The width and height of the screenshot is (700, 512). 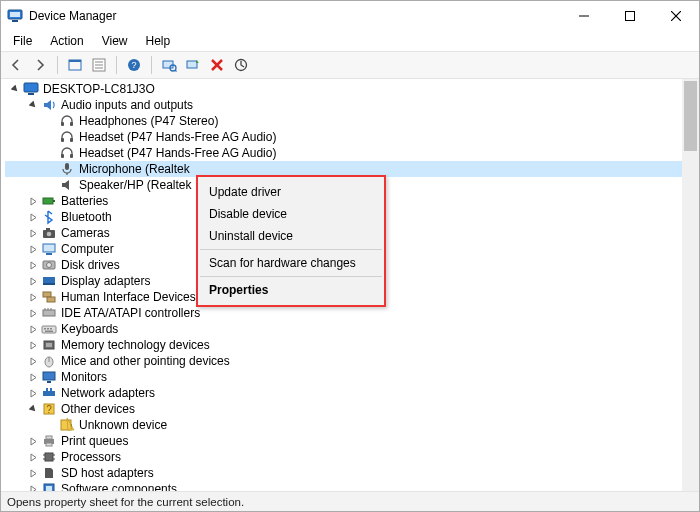 What do you see at coordinates (344, 425) in the screenshot?
I see `device-unknown: ! Unknown device` at bounding box center [344, 425].